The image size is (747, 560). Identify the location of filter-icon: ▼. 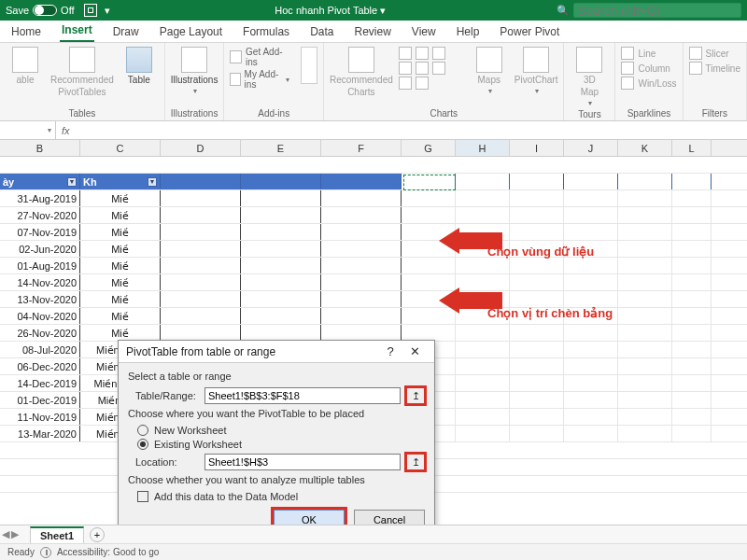
(72, 182).